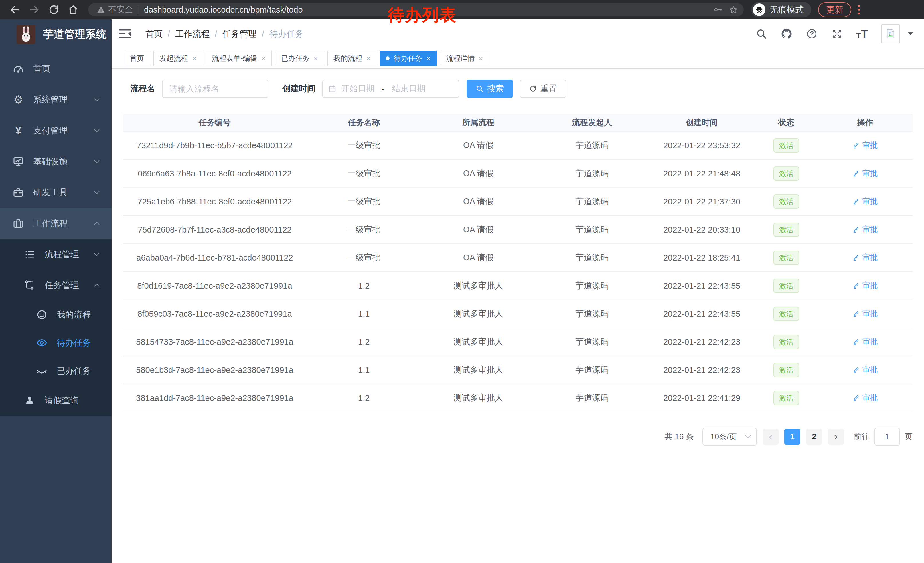  Describe the element at coordinates (74, 10) in the screenshot. I see `home-icon` at that location.